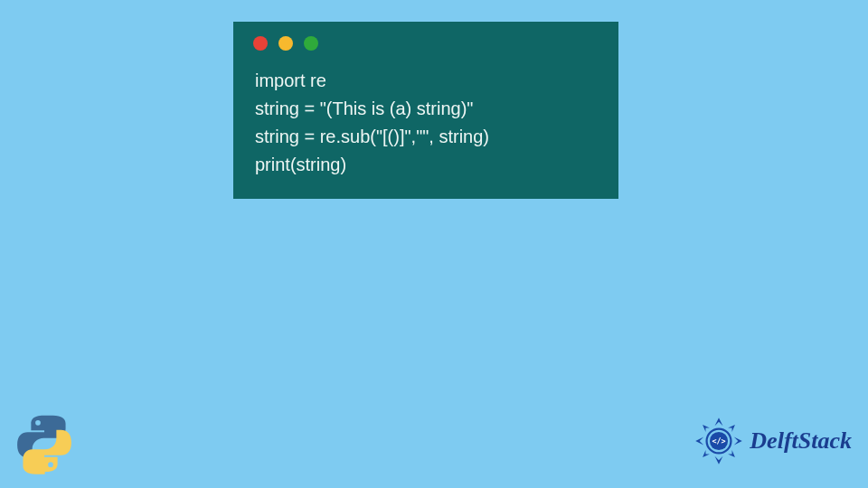 This screenshot has height=488, width=868. I want to click on code-line: print(string), so click(429, 164).